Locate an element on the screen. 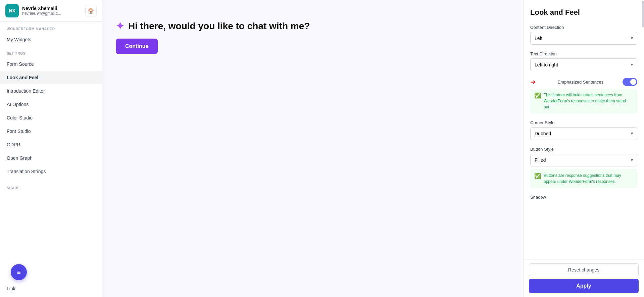  emphasized-sentences-info-box: ✅ This feature will bold certain sentenc… is located at coordinates (584, 101).